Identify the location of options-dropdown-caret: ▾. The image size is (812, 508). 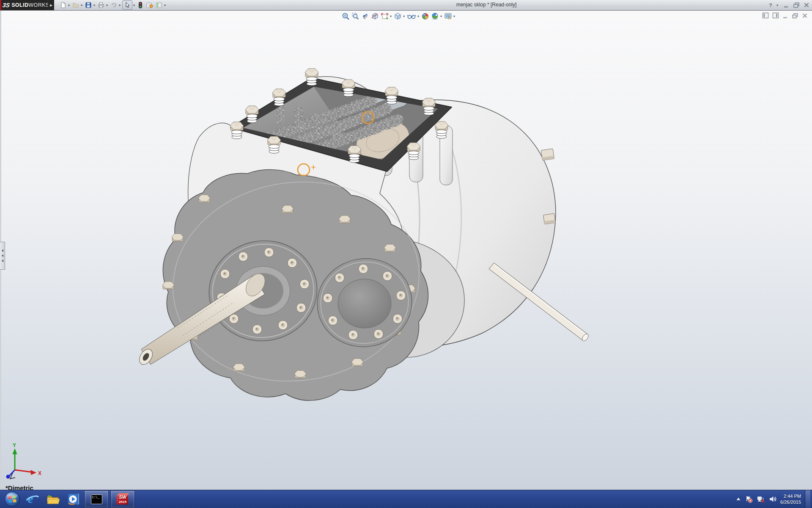
(165, 5).